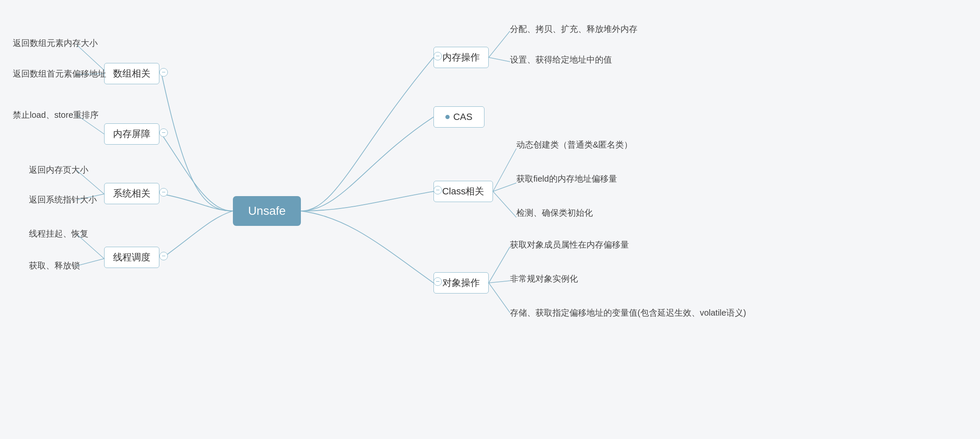 The image size is (980, 439). I want to click on leaf-system-1: 返回内存页大小, so click(59, 170).